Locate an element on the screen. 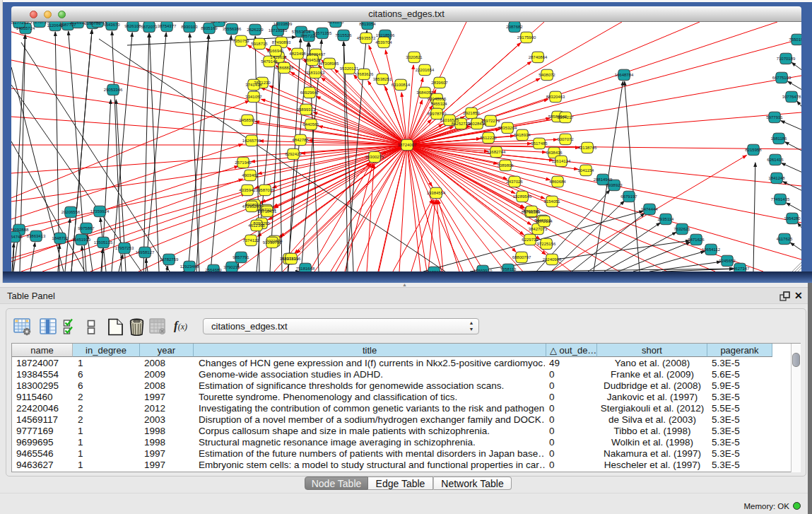  svg-text: 10719185 is located at coordinates (278, 30).